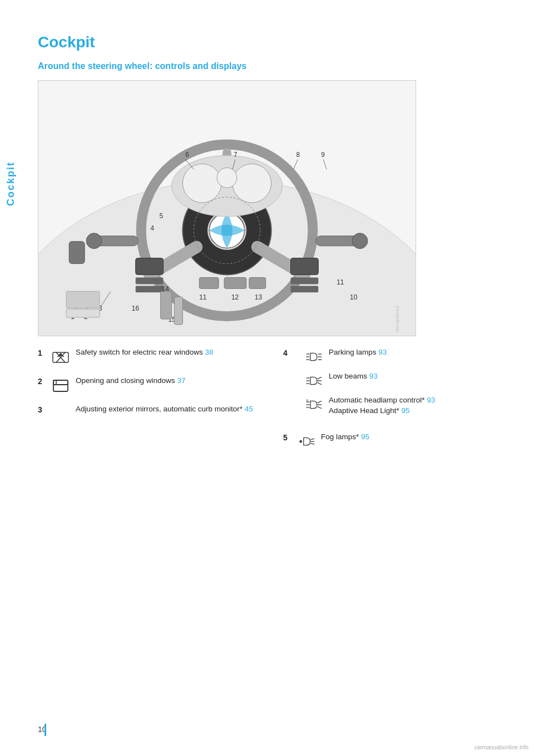 Image resolution: width=534 pixels, height=756 pixels. What do you see at coordinates (61, 357) in the screenshot?
I see `safety-switch-icon` at bounding box center [61, 357].